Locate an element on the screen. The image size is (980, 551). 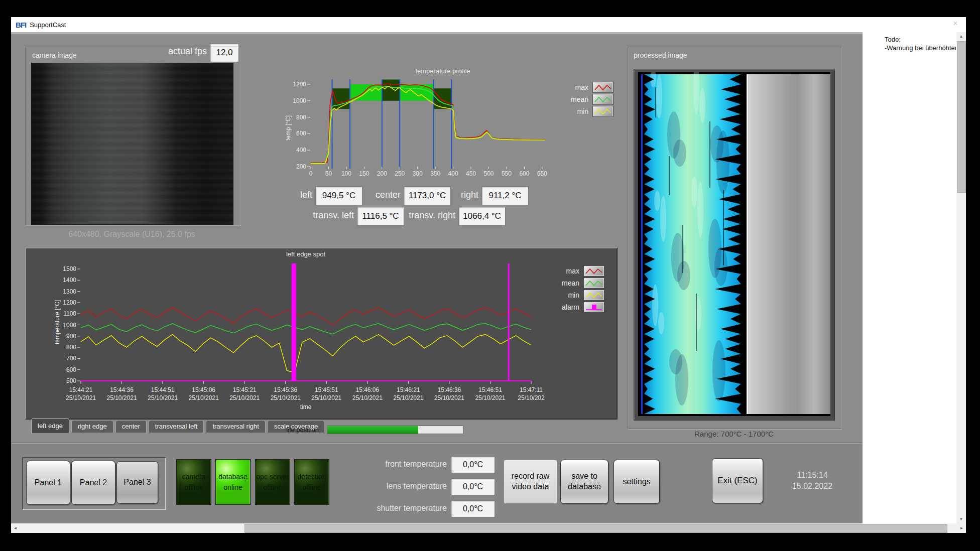
camera-image-caption: 640x480, Grayscale (U16), 25.0 fps is located at coordinates (132, 234).